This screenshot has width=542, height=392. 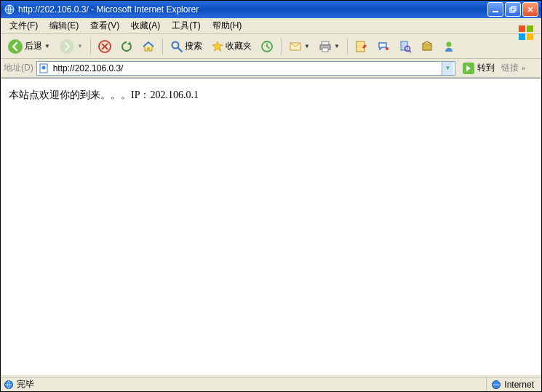 I want to click on favorites-label: 收藏夹, so click(x=239, y=47).